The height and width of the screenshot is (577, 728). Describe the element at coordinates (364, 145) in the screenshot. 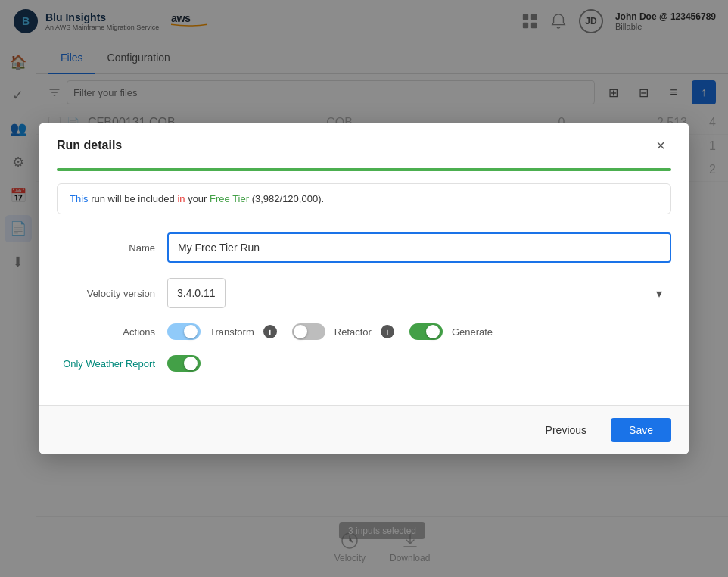

I see `modal-header: Run details ×` at that location.